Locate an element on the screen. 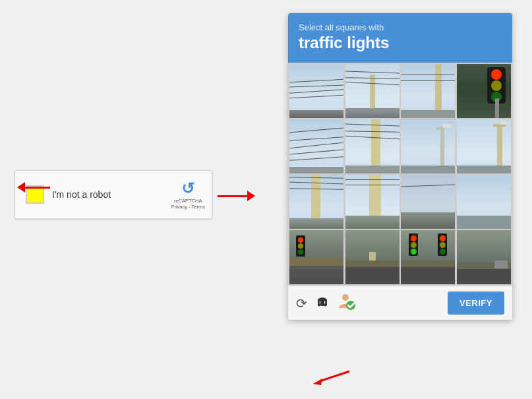  recaptcha-logo: ↺ reCAPTCHA Privacy - Terms is located at coordinates (191, 195).